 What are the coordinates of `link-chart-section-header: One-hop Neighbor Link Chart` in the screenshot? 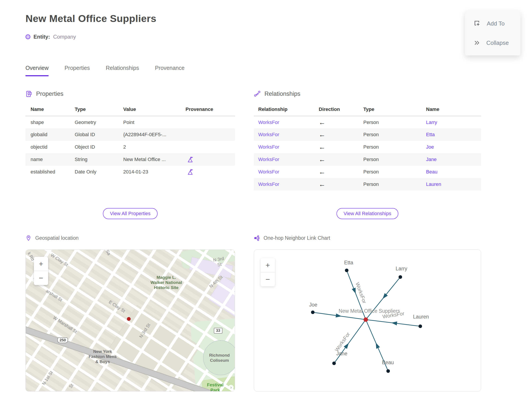 It's located at (292, 238).